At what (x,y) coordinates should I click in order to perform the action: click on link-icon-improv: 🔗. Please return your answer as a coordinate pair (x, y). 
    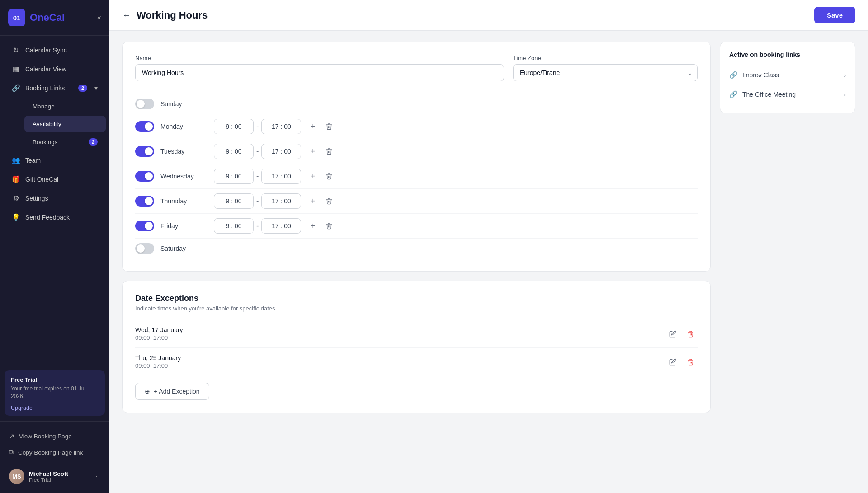
    Looking at the image, I should click on (733, 75).